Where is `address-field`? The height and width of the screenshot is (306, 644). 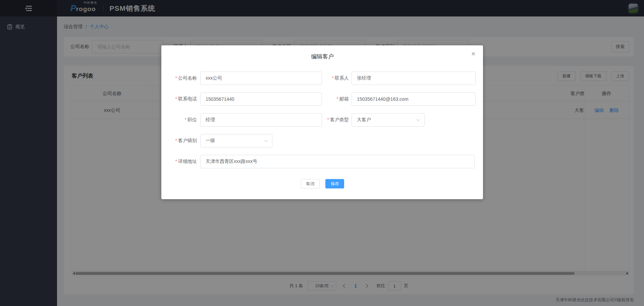 address-field is located at coordinates (337, 162).